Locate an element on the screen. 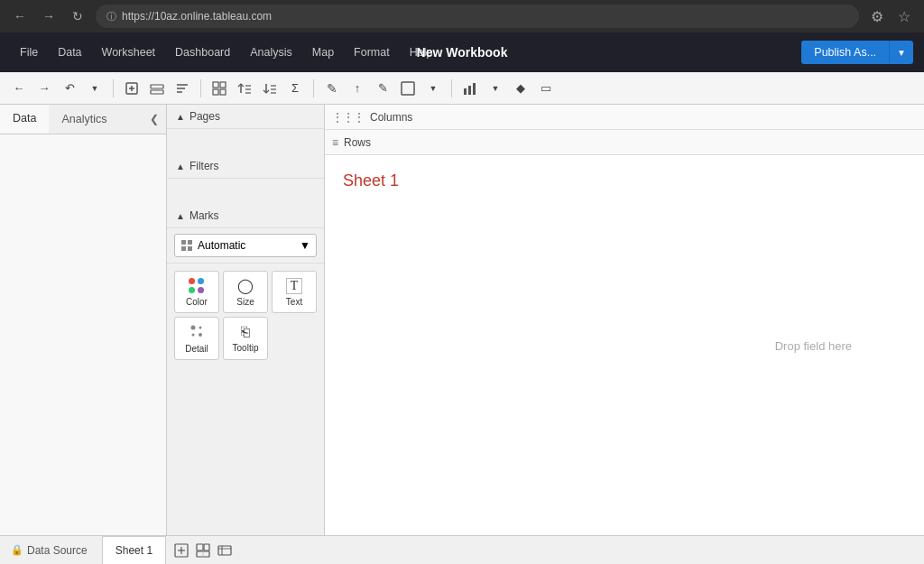  toolbar-swap is located at coordinates (157, 88).